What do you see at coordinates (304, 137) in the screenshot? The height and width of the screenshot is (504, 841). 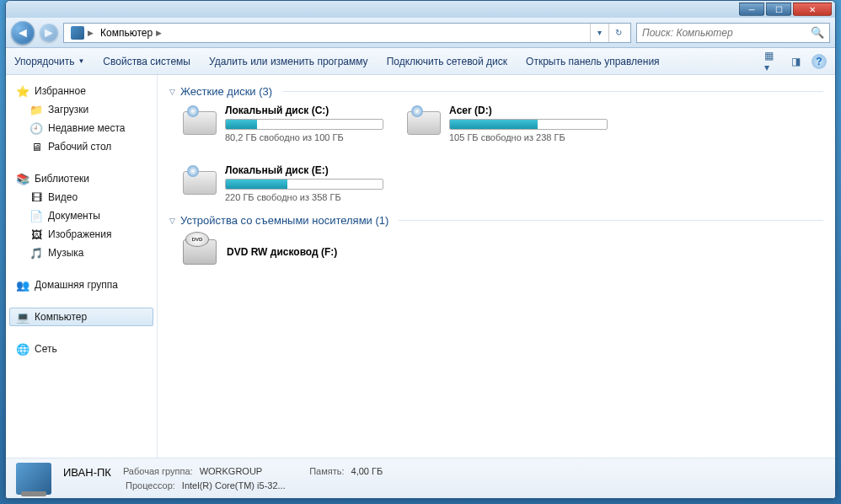 I see `drive-status: 80,2 ГБ свободно из 100 ГБ` at bounding box center [304, 137].